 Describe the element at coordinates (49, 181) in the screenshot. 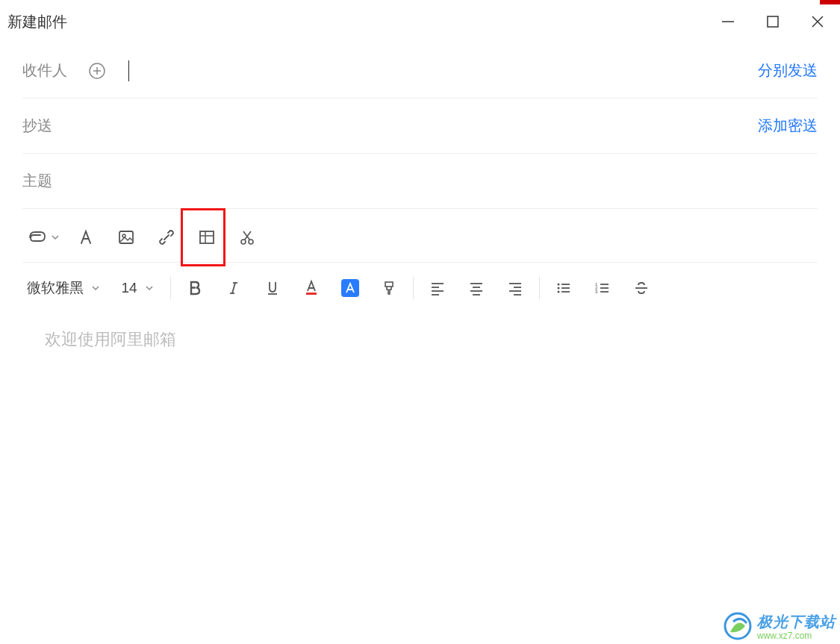

I see `subject-label: 主题` at that location.